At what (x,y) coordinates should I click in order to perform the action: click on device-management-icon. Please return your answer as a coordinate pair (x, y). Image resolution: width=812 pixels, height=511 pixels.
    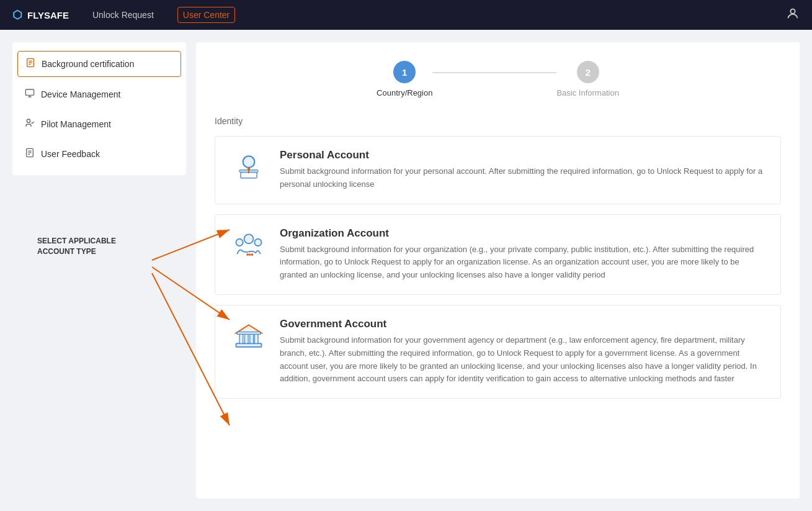
    Looking at the image, I should click on (30, 94).